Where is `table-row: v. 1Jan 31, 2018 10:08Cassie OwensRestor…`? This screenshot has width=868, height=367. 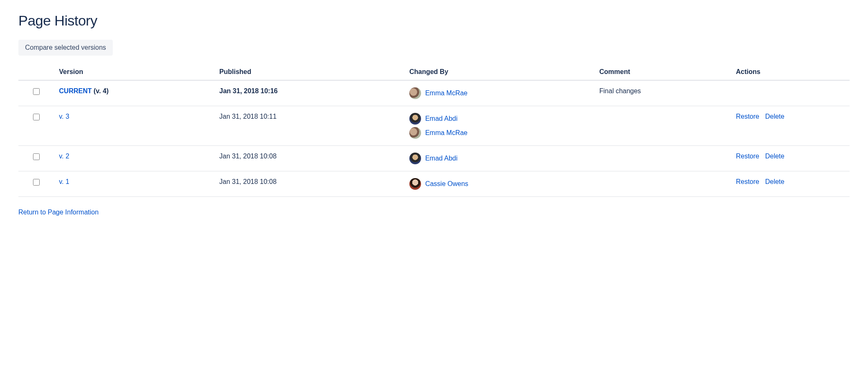 table-row: v. 1Jan 31, 2018 10:08Cassie OwensRestor… is located at coordinates (434, 184).